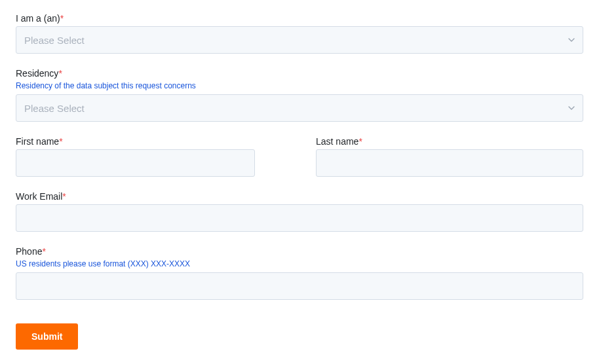 The image size is (599, 364). I want to click on first-name-label: First name*, so click(135, 141).